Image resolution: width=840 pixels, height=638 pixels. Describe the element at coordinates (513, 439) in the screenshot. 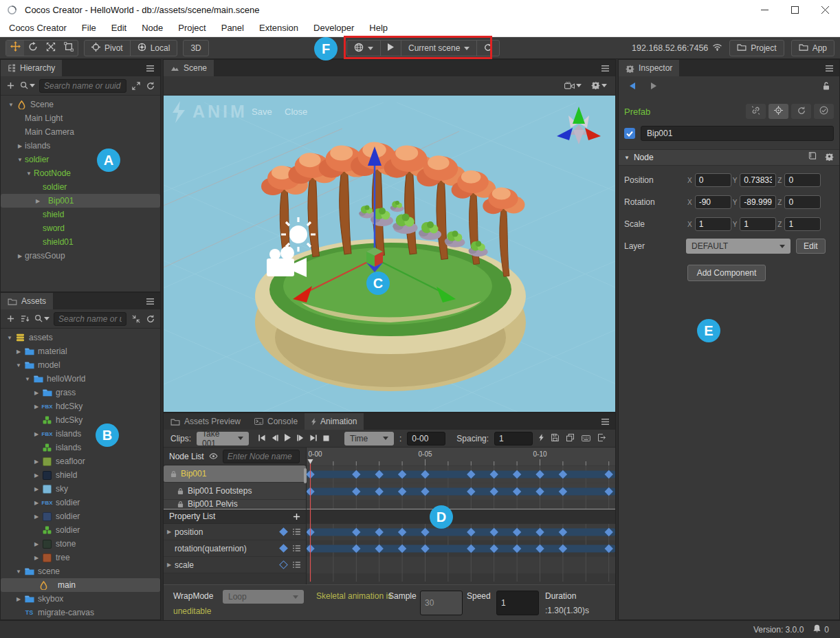

I see `spacing-input` at that location.